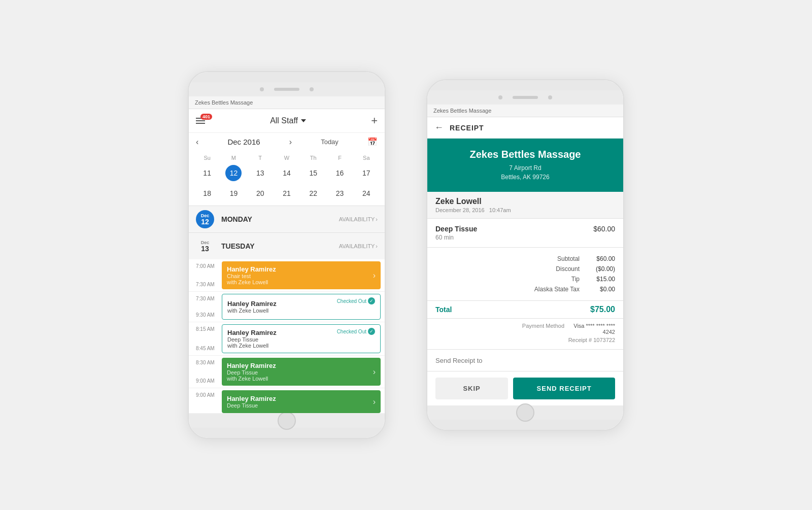  I want to click on hamburger-line3, so click(200, 123).